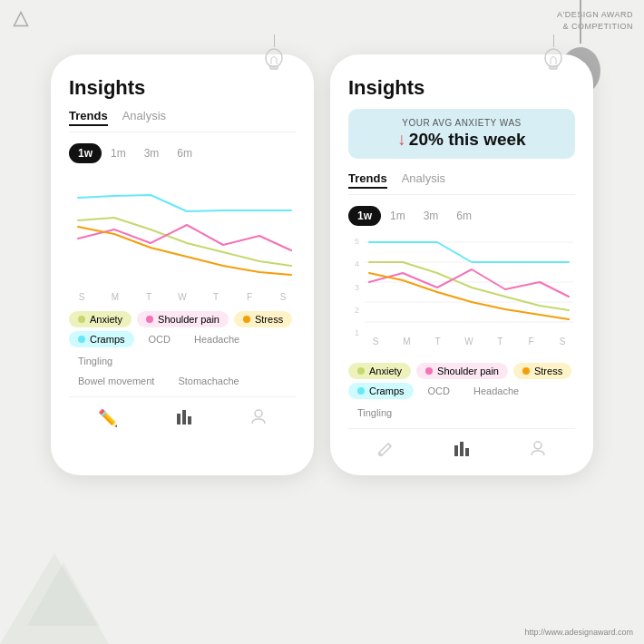  Describe the element at coordinates (209, 381) in the screenshot. I see `tag-stomachache-1: Stomachache` at that location.